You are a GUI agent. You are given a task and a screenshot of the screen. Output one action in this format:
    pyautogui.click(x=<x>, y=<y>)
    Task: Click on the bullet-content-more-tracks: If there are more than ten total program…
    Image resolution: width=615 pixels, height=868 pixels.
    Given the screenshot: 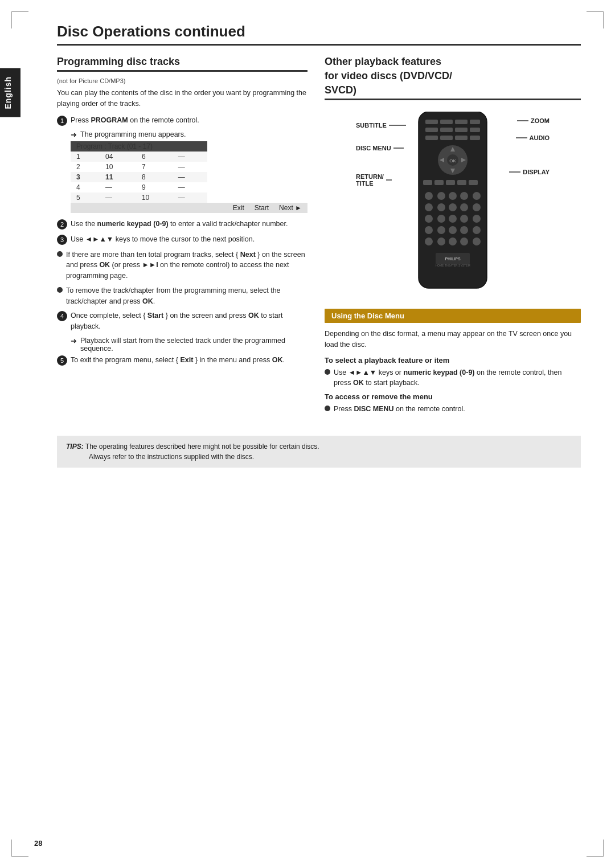 What is the action you would take?
    pyautogui.click(x=187, y=265)
    